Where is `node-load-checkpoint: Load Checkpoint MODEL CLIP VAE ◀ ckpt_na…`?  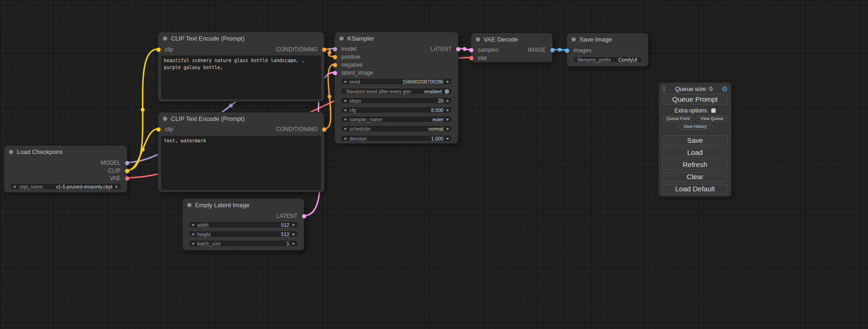 node-load-checkpoint: Load Checkpoint MODEL CLIP VAE ◀ ckpt_na… is located at coordinates (65, 169).